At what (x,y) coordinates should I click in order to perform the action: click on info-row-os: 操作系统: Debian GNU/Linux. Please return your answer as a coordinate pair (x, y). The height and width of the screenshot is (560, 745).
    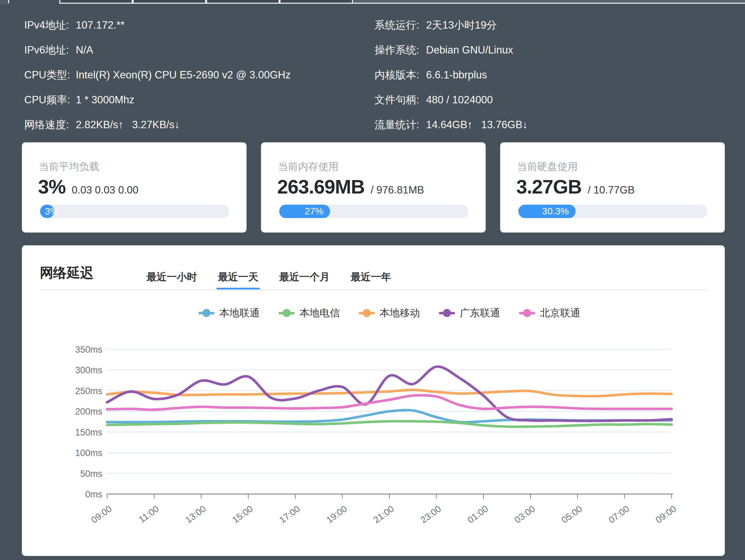
    Looking at the image, I should click on (451, 50).